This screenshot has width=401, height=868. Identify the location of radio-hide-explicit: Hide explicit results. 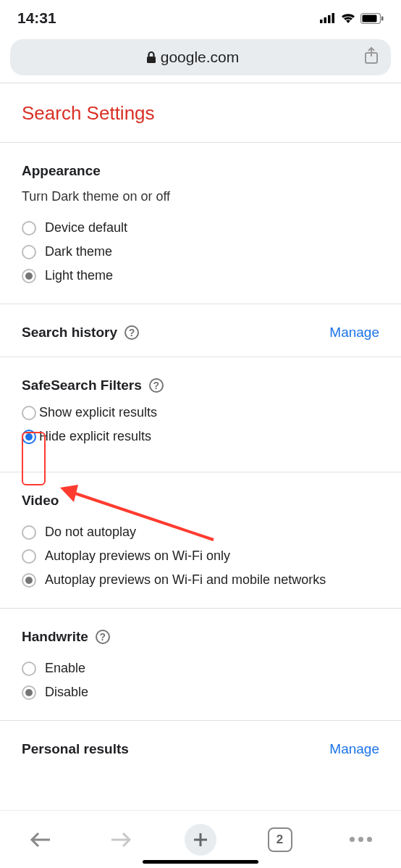
(200, 436).